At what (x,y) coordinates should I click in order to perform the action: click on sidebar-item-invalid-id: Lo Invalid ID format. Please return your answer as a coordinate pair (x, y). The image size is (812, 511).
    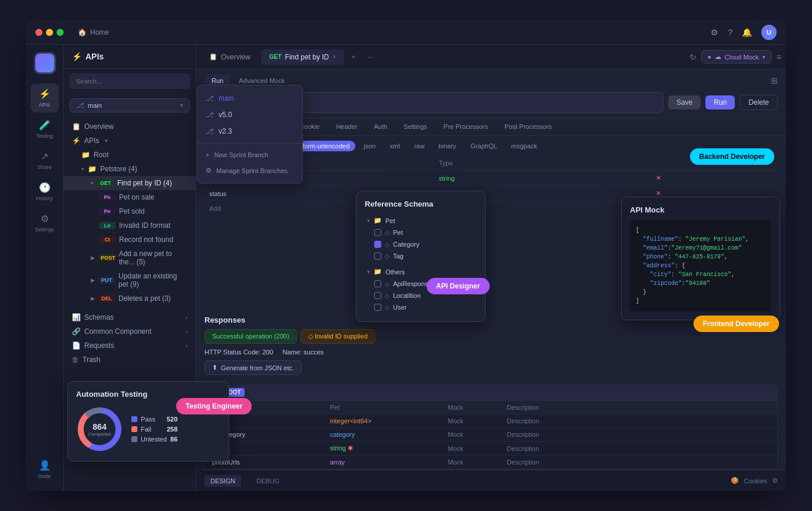
    Looking at the image, I should click on (130, 225).